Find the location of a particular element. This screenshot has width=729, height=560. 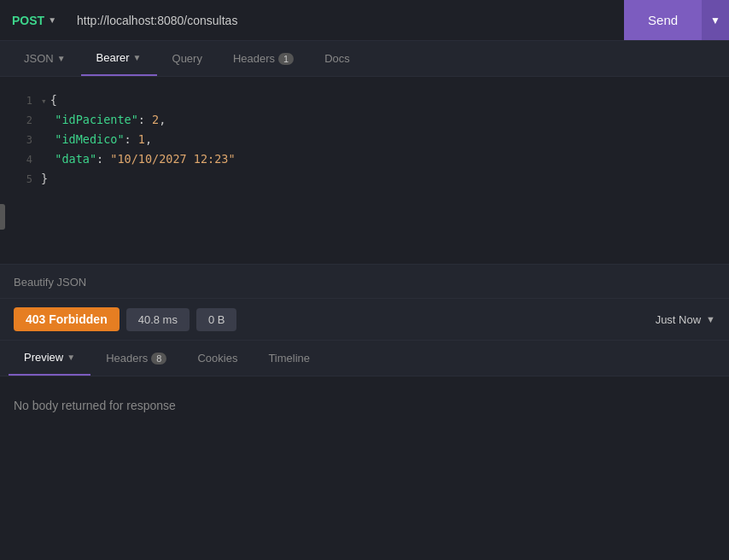

send-dropdown-button: ▼ is located at coordinates (715, 20).